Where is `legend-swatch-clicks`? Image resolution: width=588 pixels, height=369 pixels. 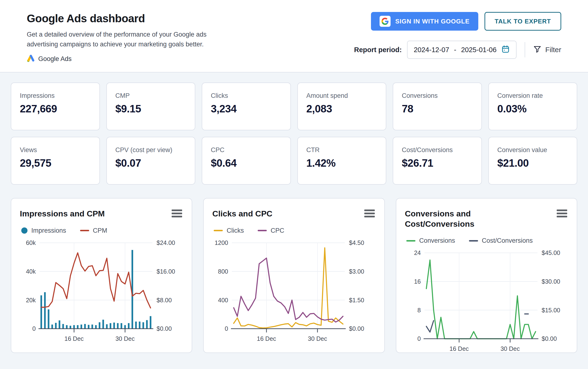 legend-swatch-clicks is located at coordinates (218, 231).